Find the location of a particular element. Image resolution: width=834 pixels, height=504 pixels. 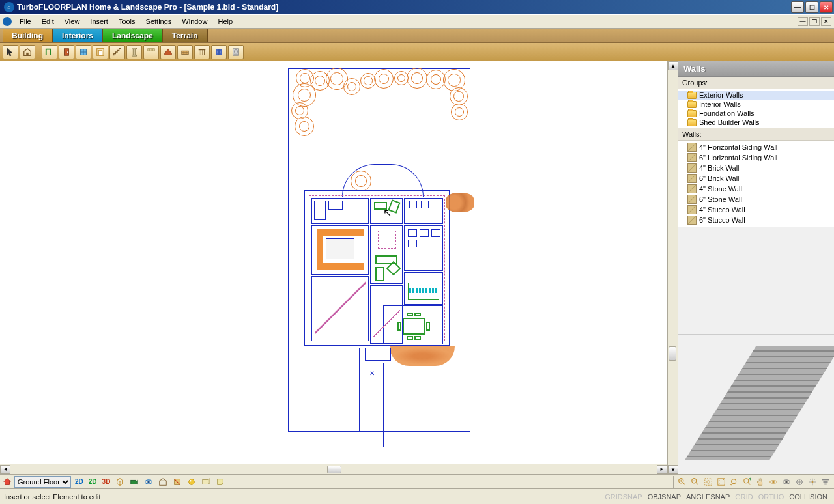

elevation-button is located at coordinates (163, 482).